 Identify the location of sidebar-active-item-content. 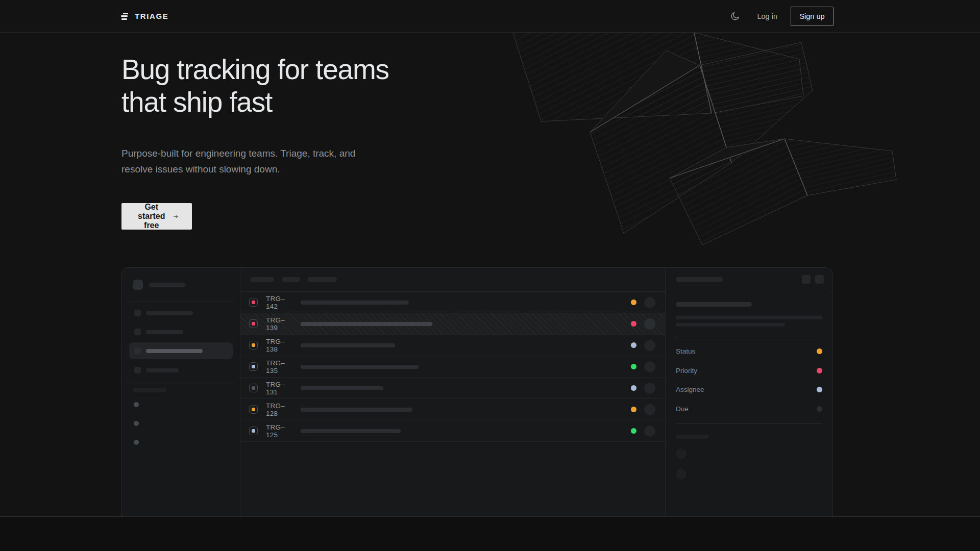
(168, 351).